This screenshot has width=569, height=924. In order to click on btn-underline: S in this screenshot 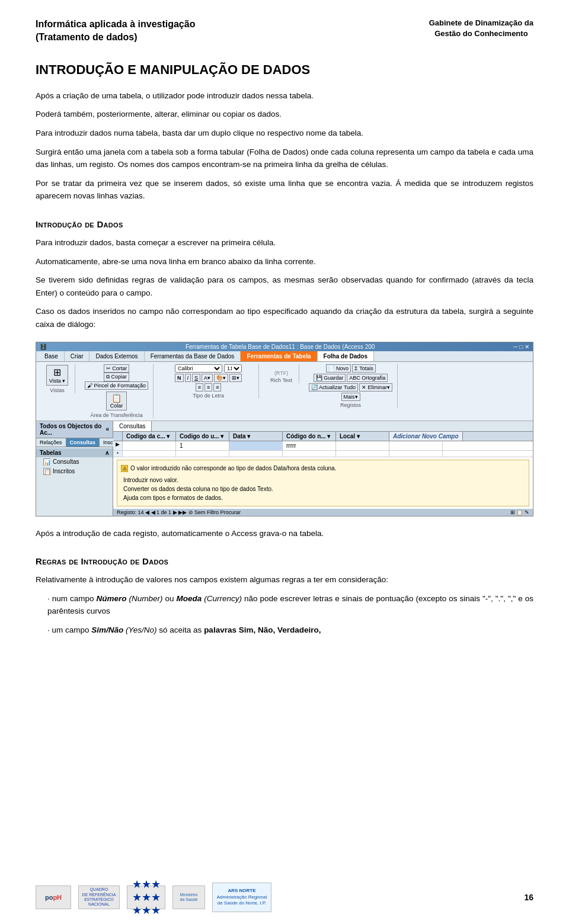, I will do `click(196, 378)`.